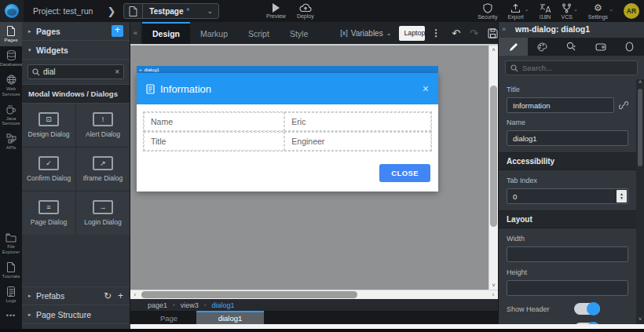 The image size is (644, 332). I want to click on tab-markup: Markup, so click(214, 33).